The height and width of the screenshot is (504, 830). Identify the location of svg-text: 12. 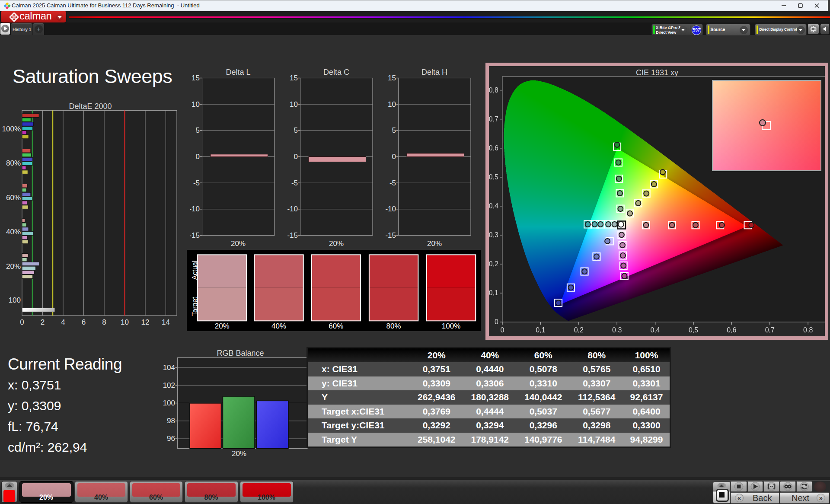
(145, 322).